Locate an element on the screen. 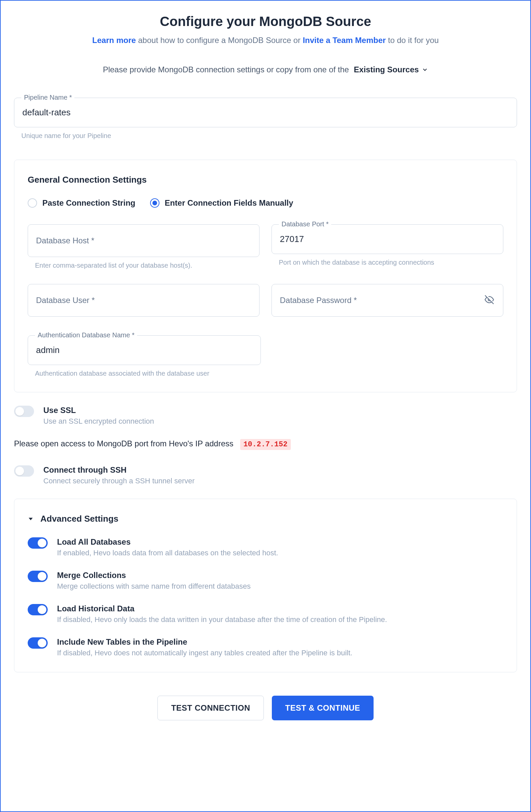 The width and height of the screenshot is (531, 812). general-panel-title: General Connection Settings is located at coordinates (266, 180).